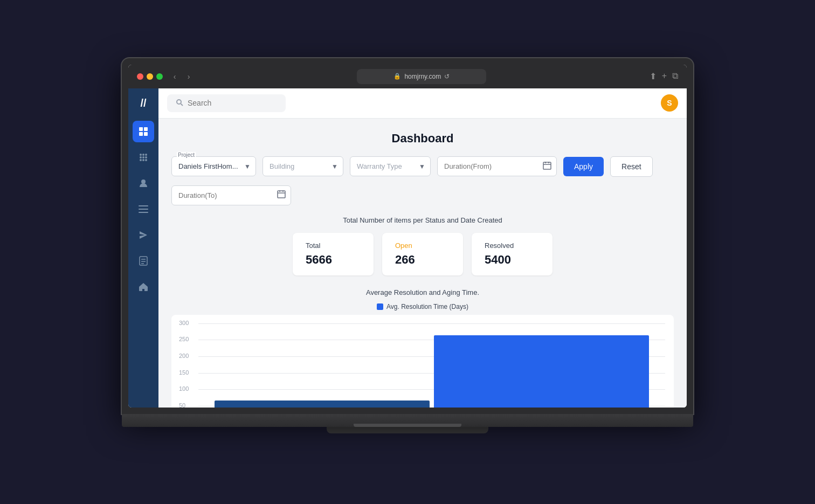 This screenshot has height=504, width=815. I want to click on refresh-icon: ↺, so click(447, 77).